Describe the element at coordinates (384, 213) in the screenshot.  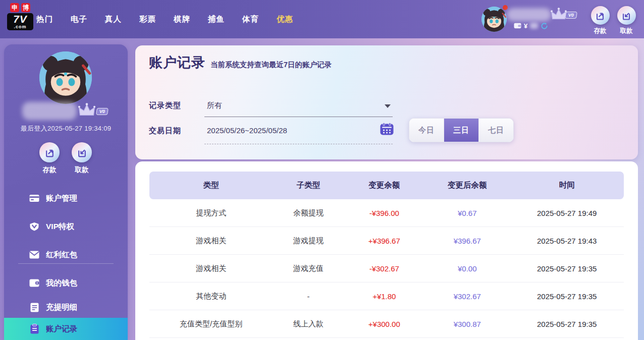
I see `cell-change: -¥396.00` at that location.